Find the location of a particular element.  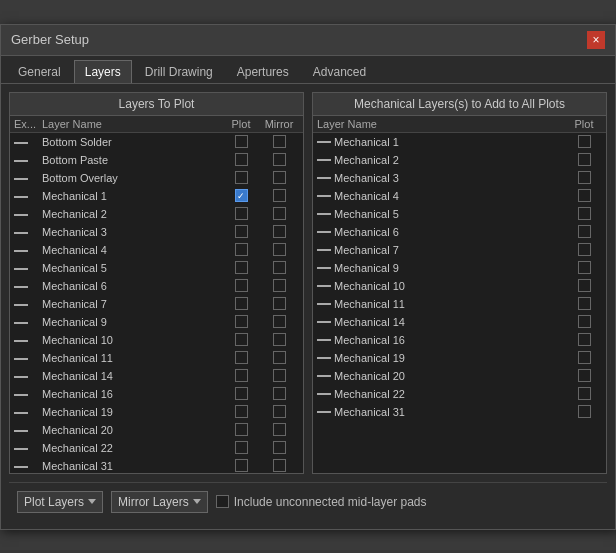

right-layer-row: Mechanical 20 is located at coordinates (460, 376).